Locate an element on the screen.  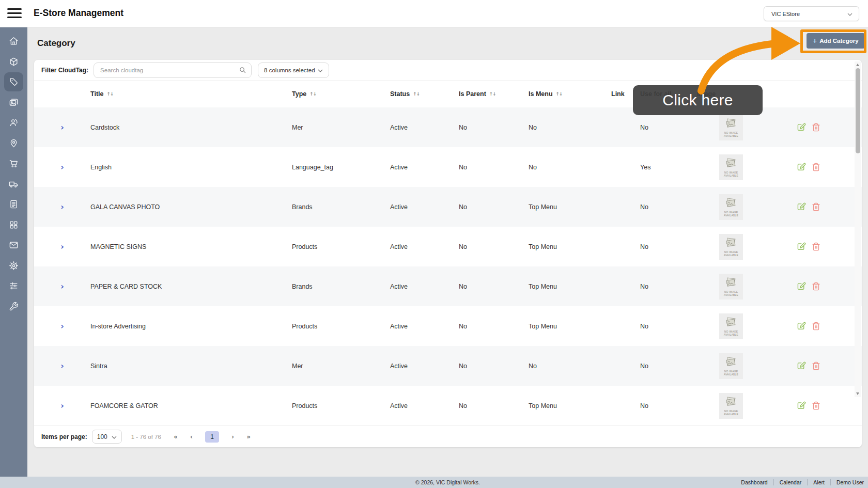
page-size-select: 100 is located at coordinates (107, 437).